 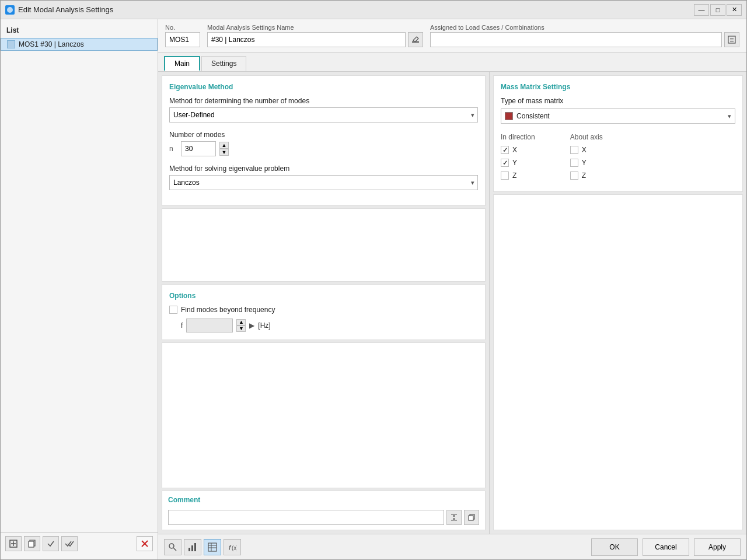 What do you see at coordinates (315, 27) in the screenshot?
I see `name-label: Modal Analysis Settings Name` at bounding box center [315, 27].